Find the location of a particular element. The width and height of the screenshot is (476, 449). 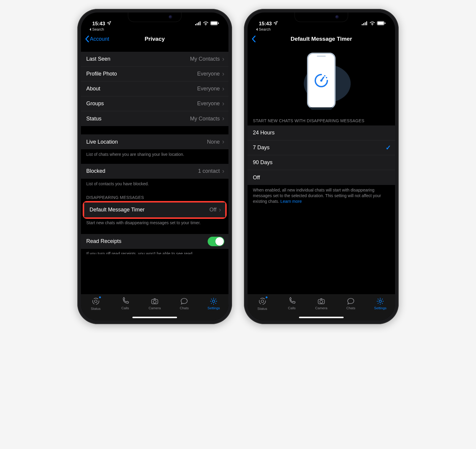

row-live-location: Live Location None› is located at coordinates (155, 142).